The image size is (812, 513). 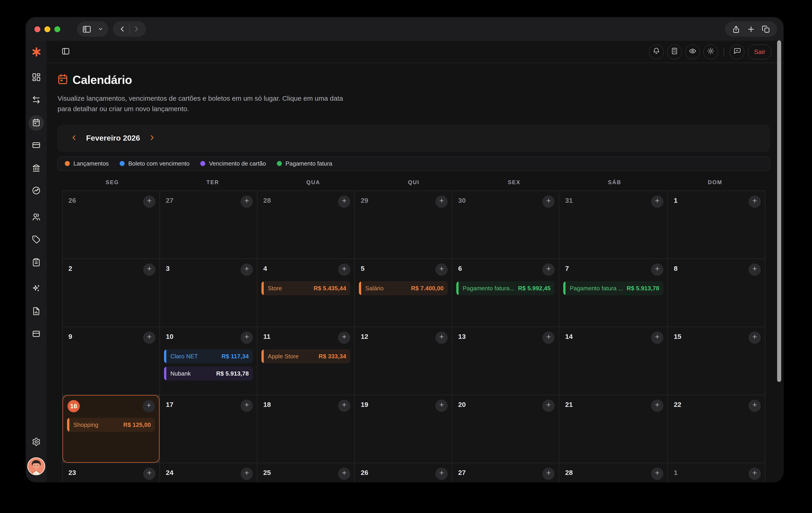 I want to click on calendar-day-cell: 31+, so click(x=613, y=224).